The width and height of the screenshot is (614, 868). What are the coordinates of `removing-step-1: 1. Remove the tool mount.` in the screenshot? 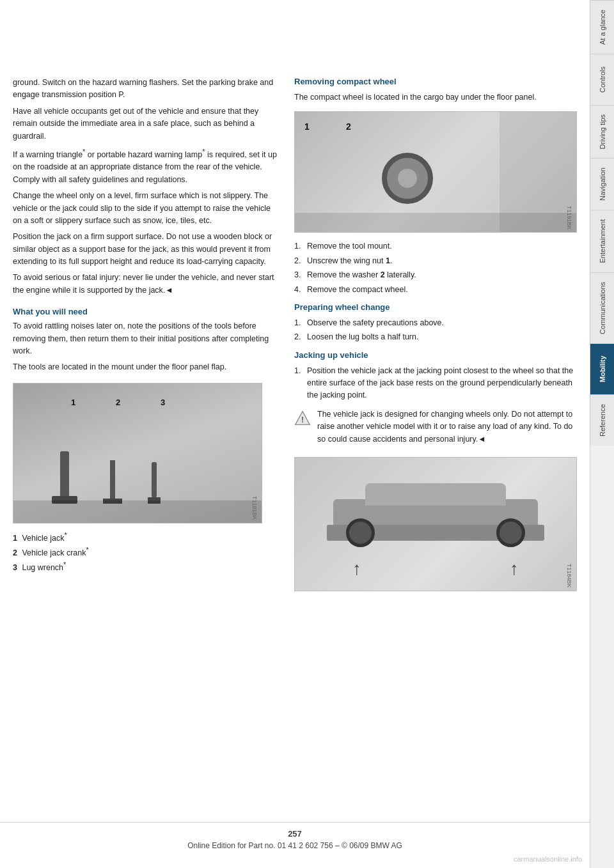 It's located at (436, 247).